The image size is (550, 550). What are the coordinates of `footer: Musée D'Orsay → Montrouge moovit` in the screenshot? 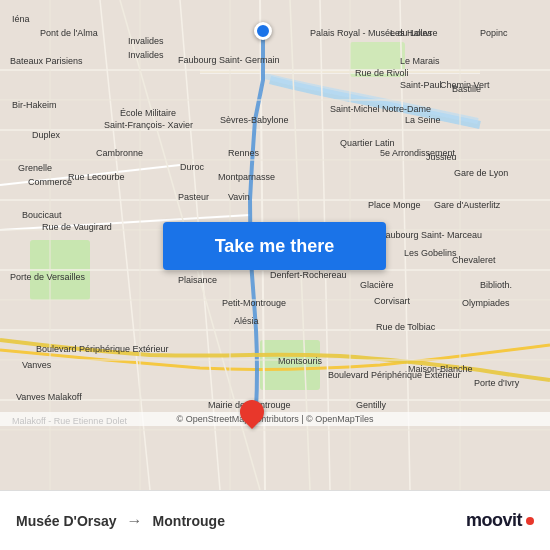 It's located at (275, 520).